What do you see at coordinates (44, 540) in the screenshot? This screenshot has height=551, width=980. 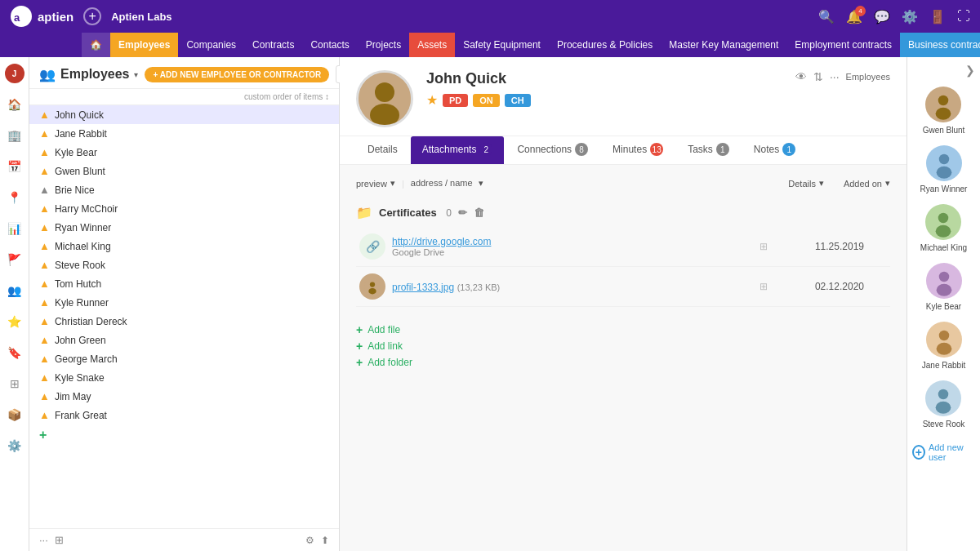 I see `more-options-icon: ···` at bounding box center [44, 540].